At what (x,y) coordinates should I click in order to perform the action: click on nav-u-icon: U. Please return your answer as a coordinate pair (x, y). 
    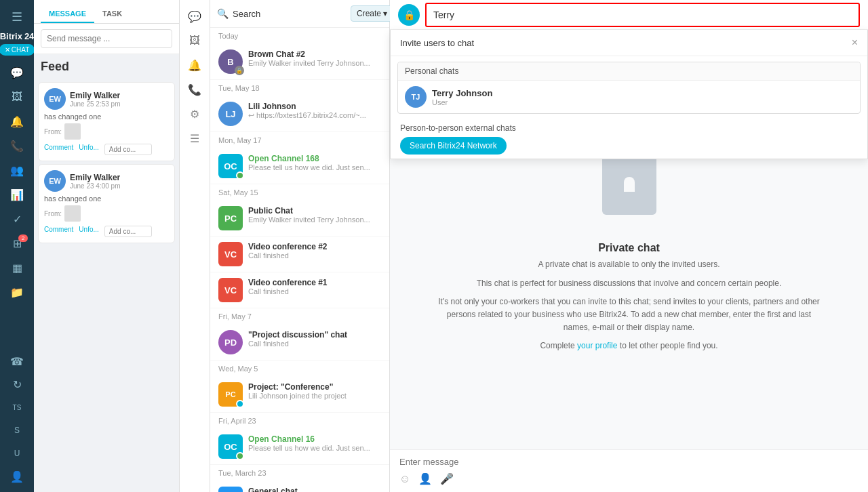
    Looking at the image, I should click on (17, 453).